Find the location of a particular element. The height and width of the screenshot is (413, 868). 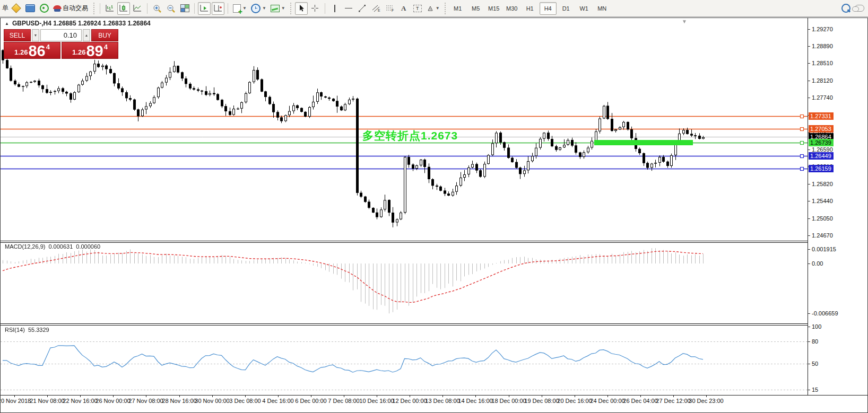

price-tick-label: 1.24670 is located at coordinates (822, 235).